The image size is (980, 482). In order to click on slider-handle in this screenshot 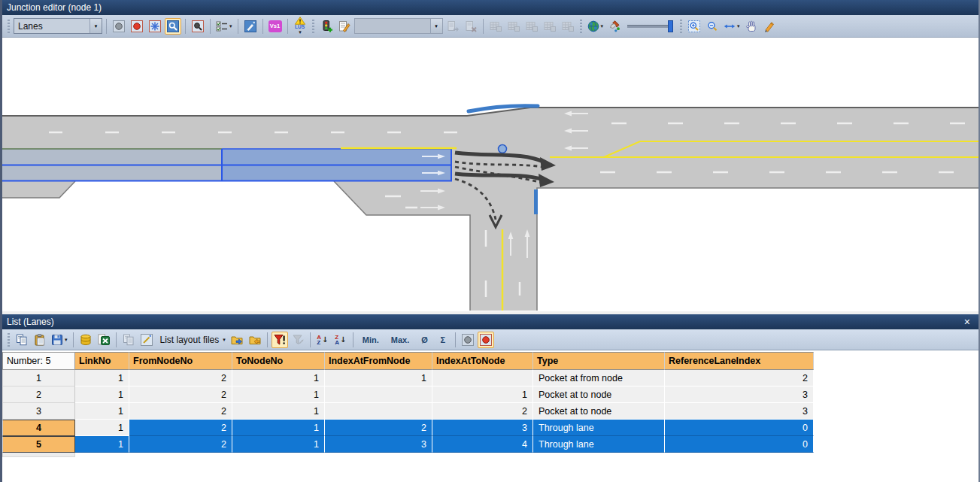, I will do `click(671, 26)`.